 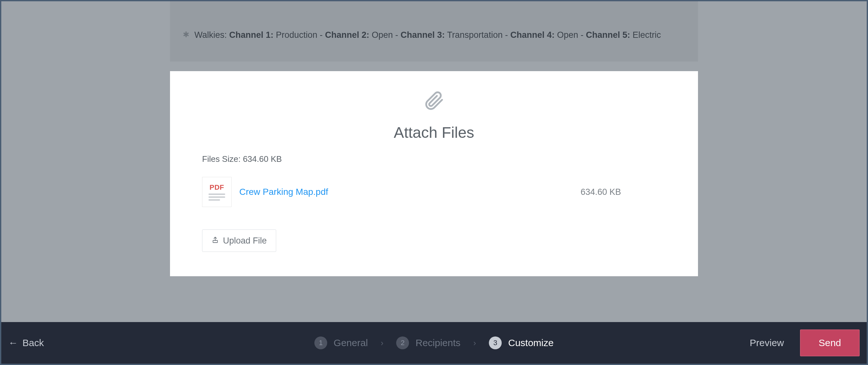 What do you see at coordinates (521, 343) in the screenshot?
I see `step-customize: 3 Customize` at bounding box center [521, 343].